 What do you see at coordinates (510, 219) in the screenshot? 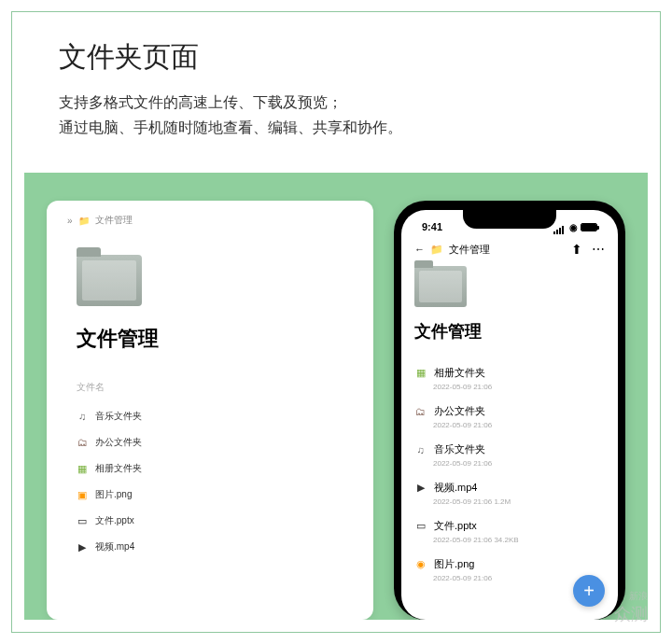
I see `phone-notch` at bounding box center [510, 219].